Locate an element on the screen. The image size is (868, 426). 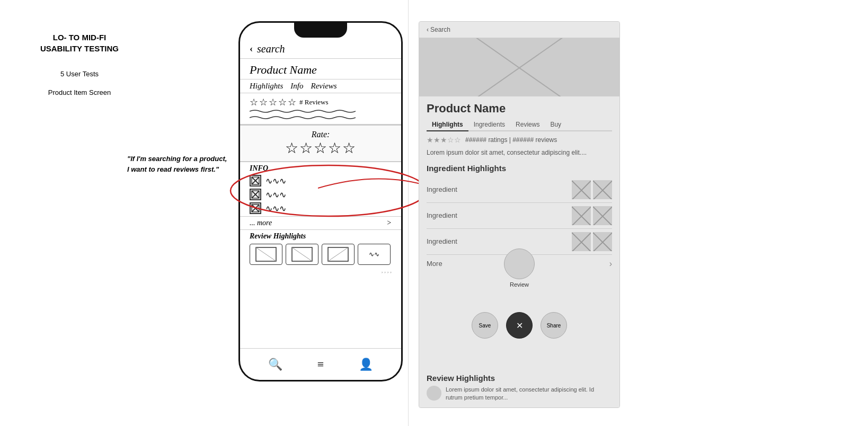
rate-stars: ☆☆☆☆☆ is located at coordinates (321, 148).